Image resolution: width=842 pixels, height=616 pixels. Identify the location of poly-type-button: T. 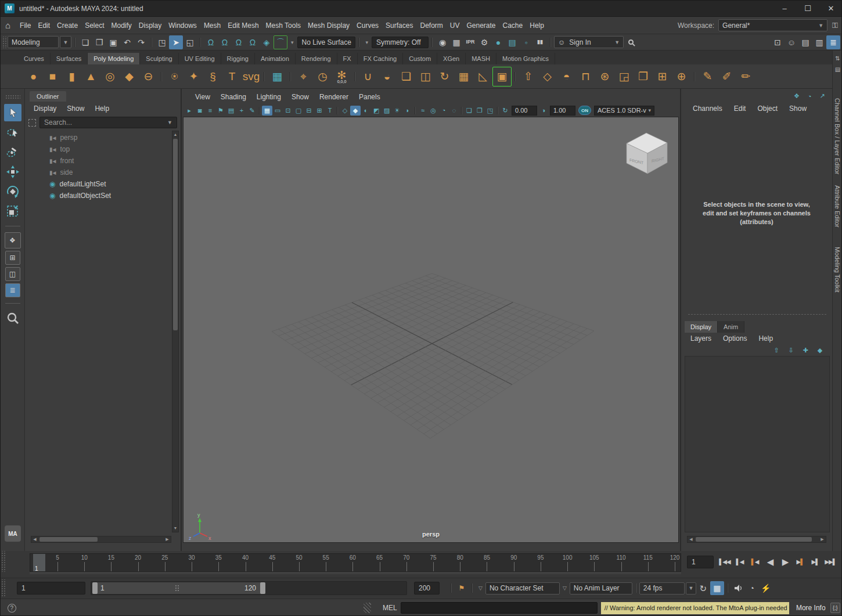
(232, 77).